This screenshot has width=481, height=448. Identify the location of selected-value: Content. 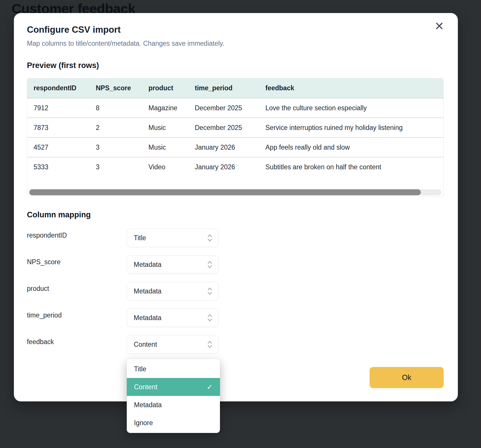
(145, 344).